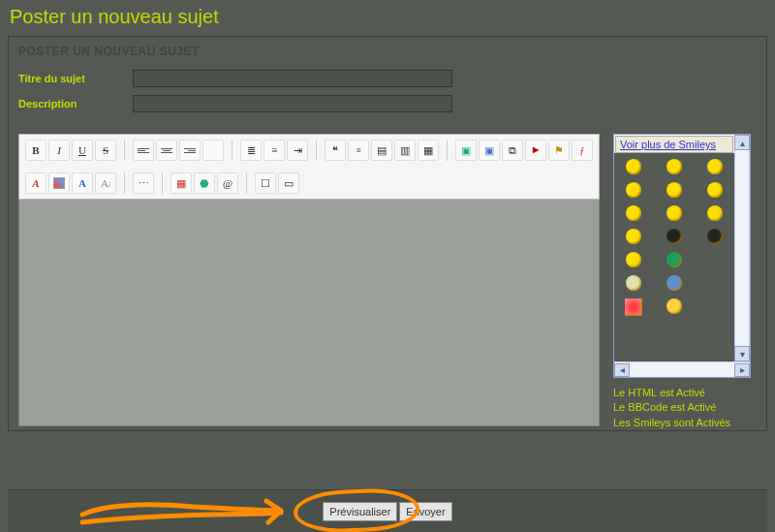  Describe the element at coordinates (265, 184) in the screenshot. I see `page-icon: ☐` at that location.